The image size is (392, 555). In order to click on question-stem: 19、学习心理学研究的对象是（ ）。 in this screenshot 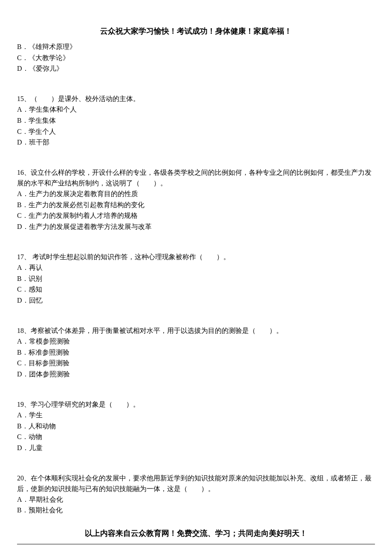, I will do `click(196, 405)`.